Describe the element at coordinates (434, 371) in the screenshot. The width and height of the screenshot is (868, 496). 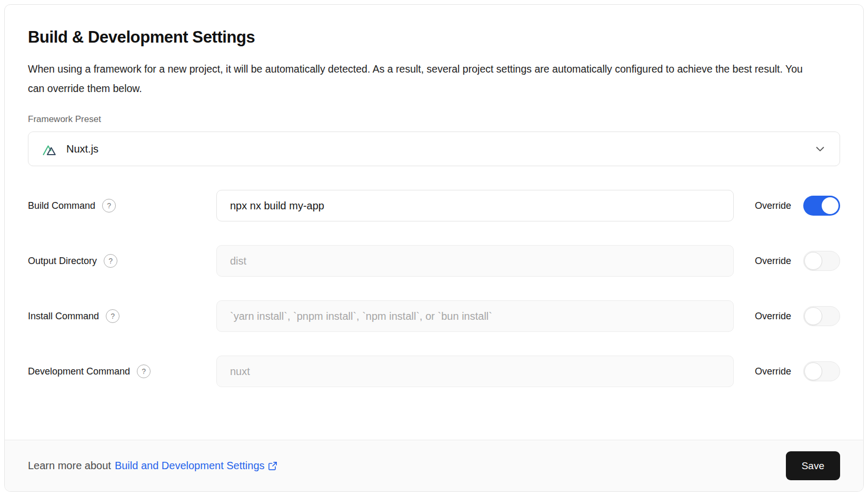
I see `development-command-row: Development Command ? Override` at that location.